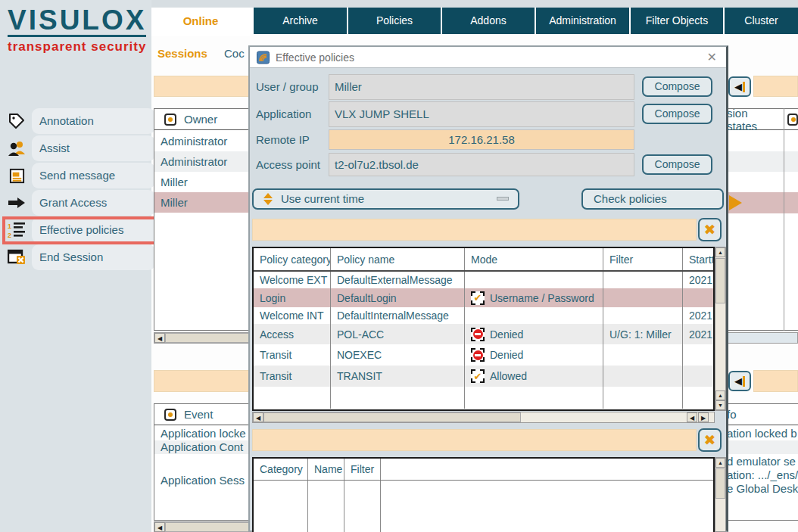 Image resolution: width=798 pixels, height=532 pixels. Describe the element at coordinates (762, 489) in the screenshot. I see `info-row: e Global Deskt` at that location.